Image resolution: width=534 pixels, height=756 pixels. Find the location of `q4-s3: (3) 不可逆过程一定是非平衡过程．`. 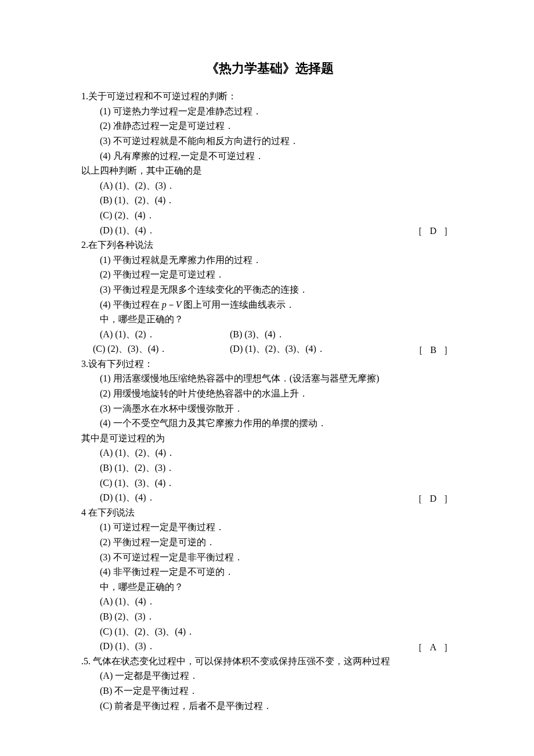

q4-s3: (3) 不可逆过程一定是非平衡过程． is located at coordinates (270, 557).